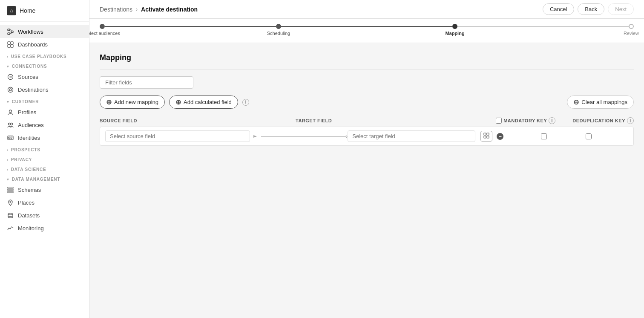  I want to click on step-dot-mapping, so click(455, 26).